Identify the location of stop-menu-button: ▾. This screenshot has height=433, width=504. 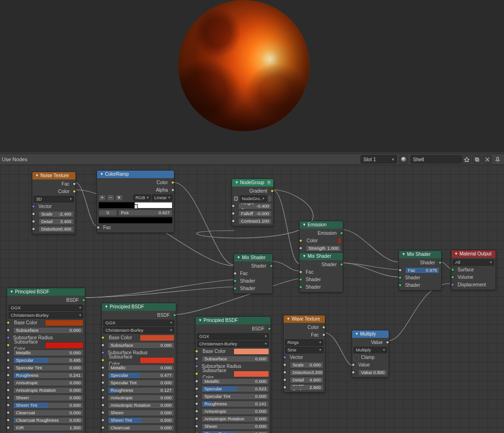
(119, 198).